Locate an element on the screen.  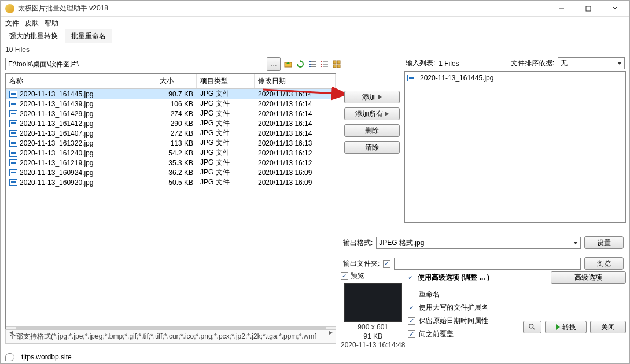
path-input is located at coordinates (135, 64).